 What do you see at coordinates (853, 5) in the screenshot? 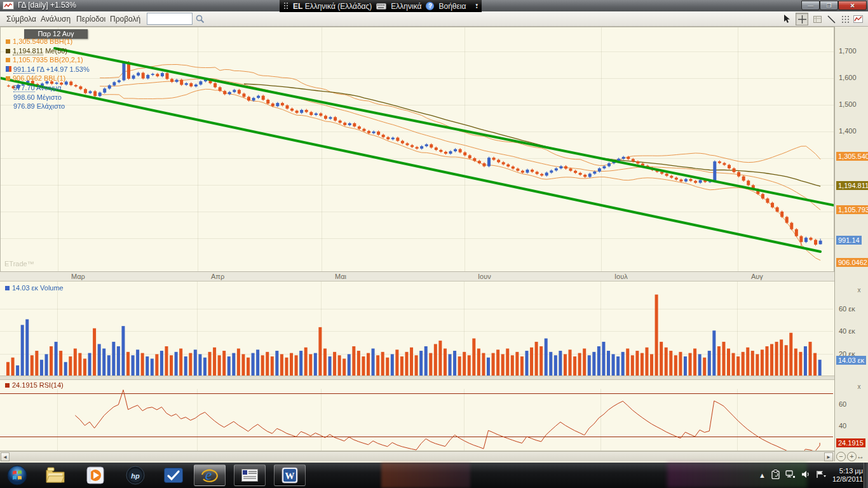
I see `close-button: ✕` at bounding box center [853, 5].